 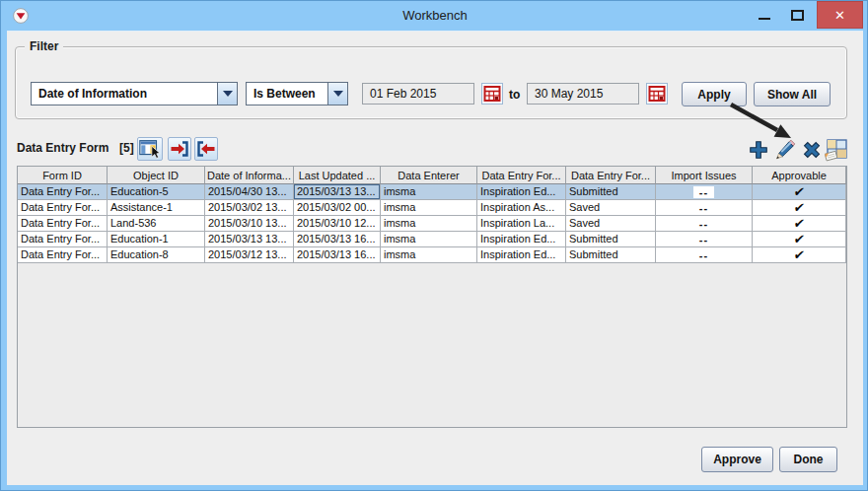 What do you see at coordinates (287, 94) in the screenshot?
I see `filter-operator-value: Is Between` at bounding box center [287, 94].